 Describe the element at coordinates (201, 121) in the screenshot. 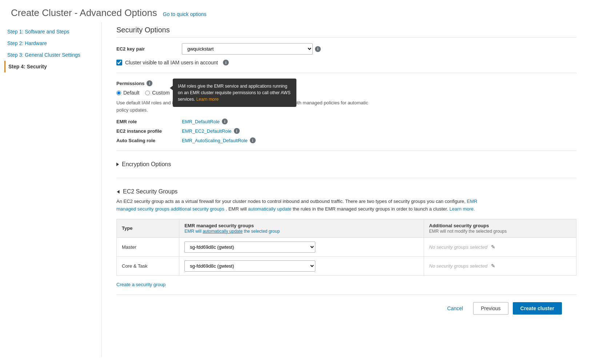

I see `emr-role-value: EMR_DefaultRole` at that location.